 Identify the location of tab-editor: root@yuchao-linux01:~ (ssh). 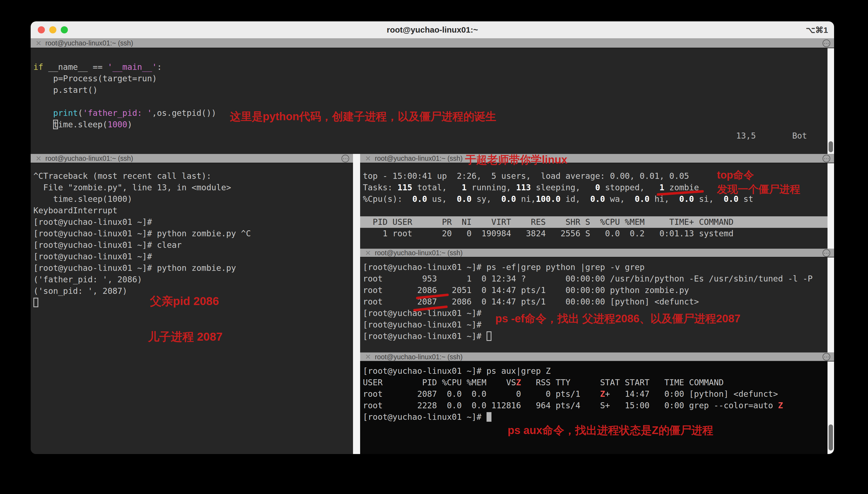
(90, 43).